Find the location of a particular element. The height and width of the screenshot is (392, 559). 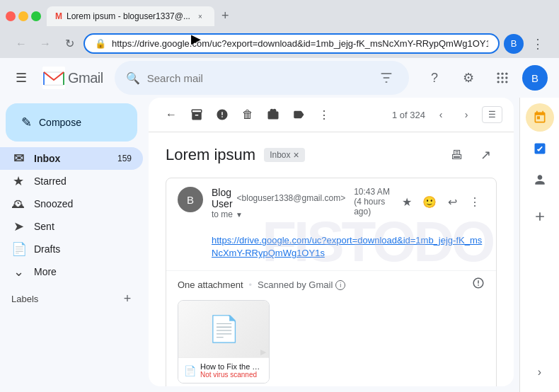

back-button: ← is located at coordinates (21, 44).